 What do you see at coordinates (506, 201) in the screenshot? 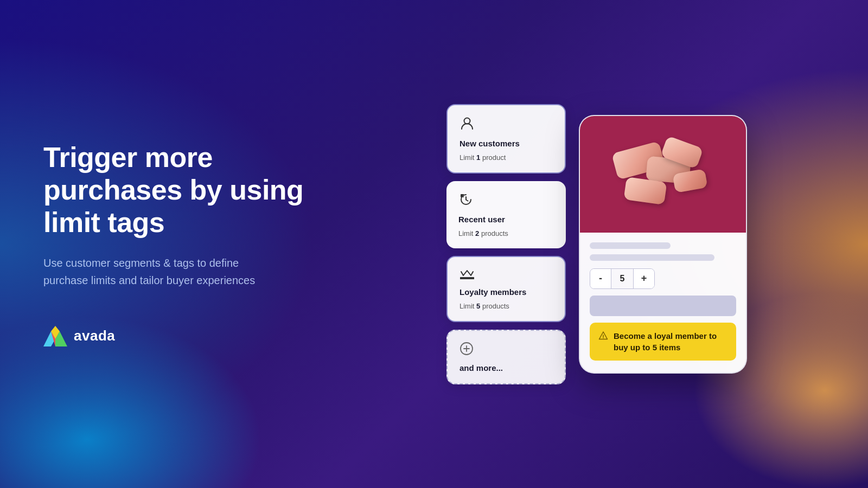
I see `history-icon` at bounding box center [506, 201].